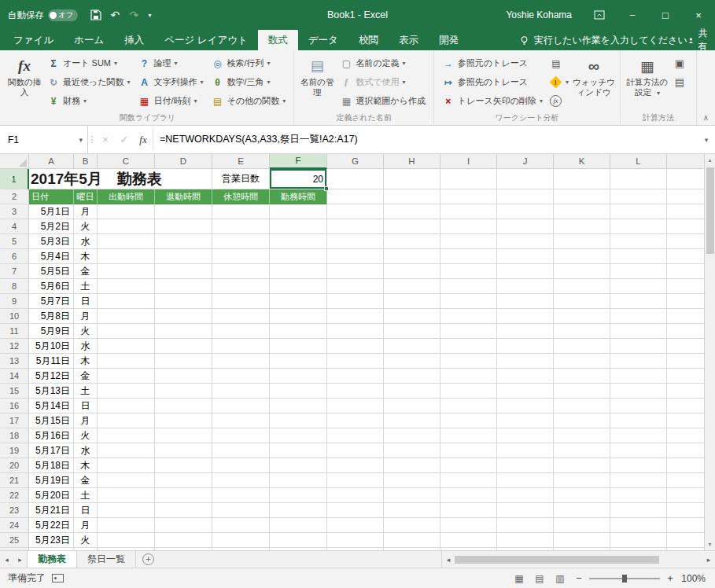  I want to click on cell-D4, so click(184, 226).